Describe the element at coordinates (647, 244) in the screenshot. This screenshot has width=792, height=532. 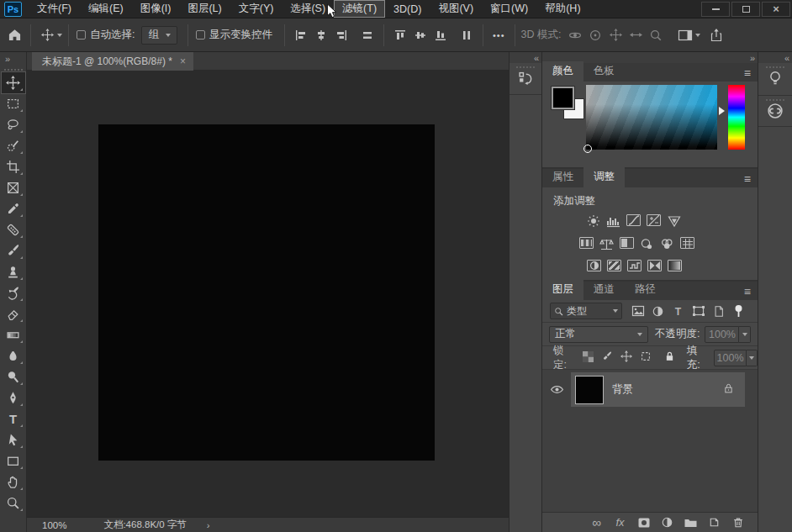
I see `photo-filter-icon` at that location.